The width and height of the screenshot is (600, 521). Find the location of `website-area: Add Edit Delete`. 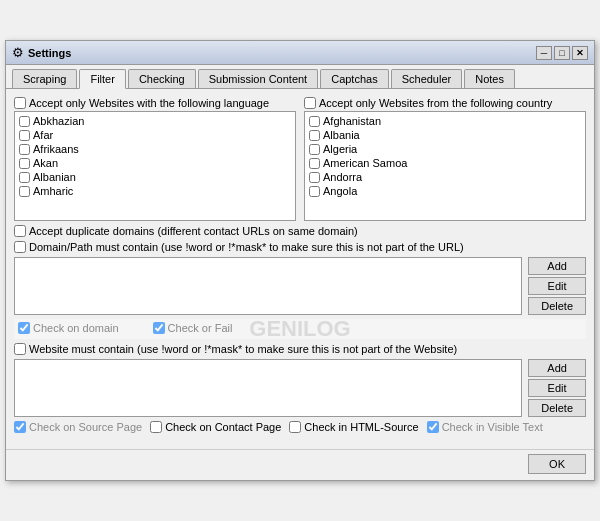

website-area: Add Edit Delete is located at coordinates (300, 388).